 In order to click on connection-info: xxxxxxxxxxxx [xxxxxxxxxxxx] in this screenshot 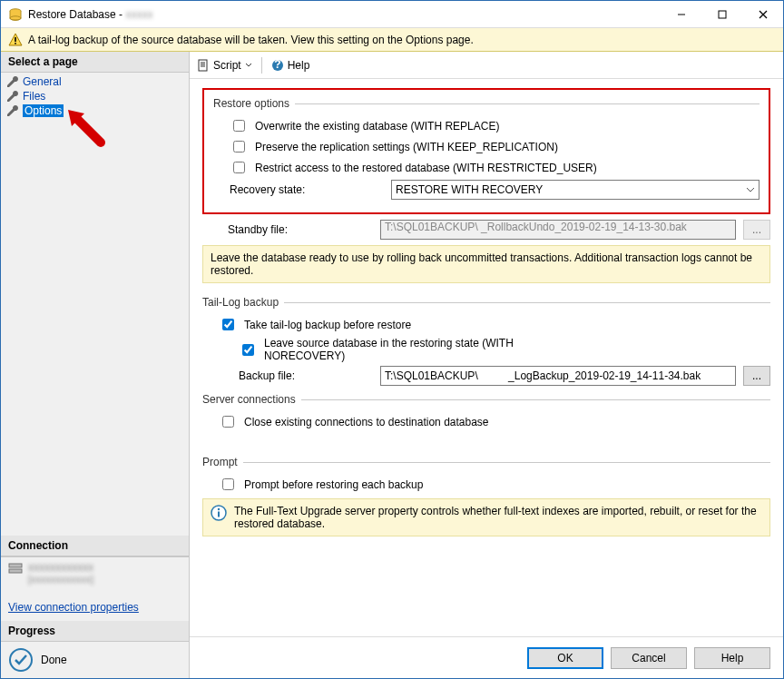, I will do `click(94, 576)`.